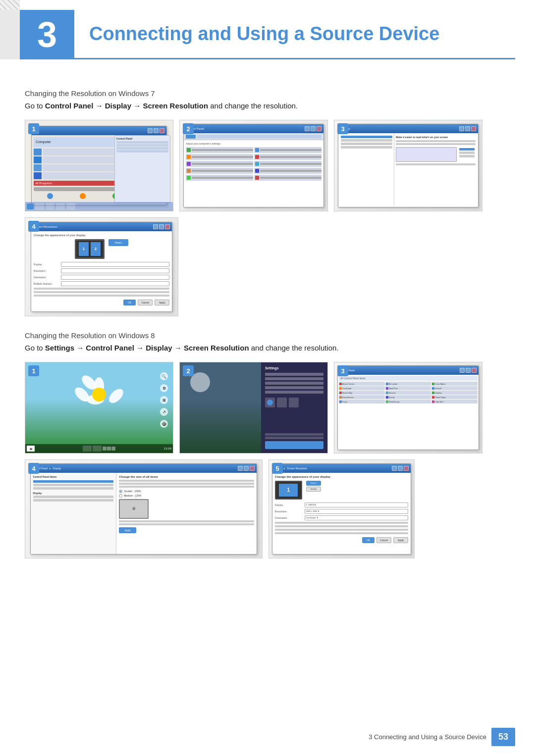 This screenshot has width=535, height=756. What do you see at coordinates (268, 165) in the screenshot?
I see `win7-screenshots-row1: 1 Computer` at bounding box center [268, 165].